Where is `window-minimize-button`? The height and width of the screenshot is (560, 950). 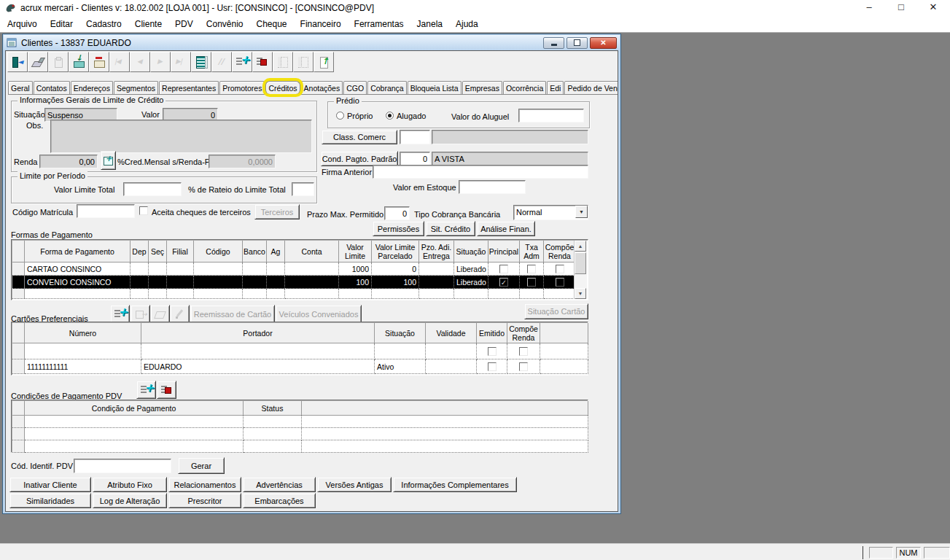
window-minimize-button is located at coordinates (554, 43).